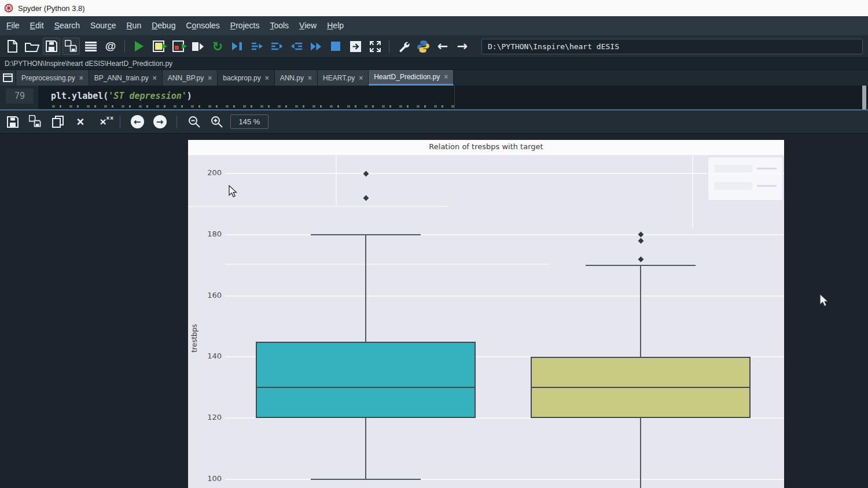 The width and height of the screenshot is (868, 488). What do you see at coordinates (462, 46) in the screenshot?
I see `navigate-forward-icon: →` at bounding box center [462, 46].